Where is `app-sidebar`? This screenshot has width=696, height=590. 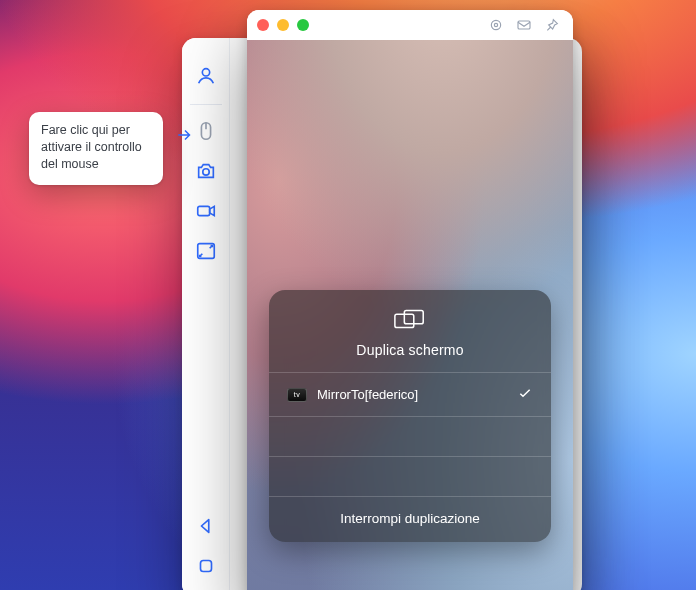 app-sidebar is located at coordinates (206, 314).